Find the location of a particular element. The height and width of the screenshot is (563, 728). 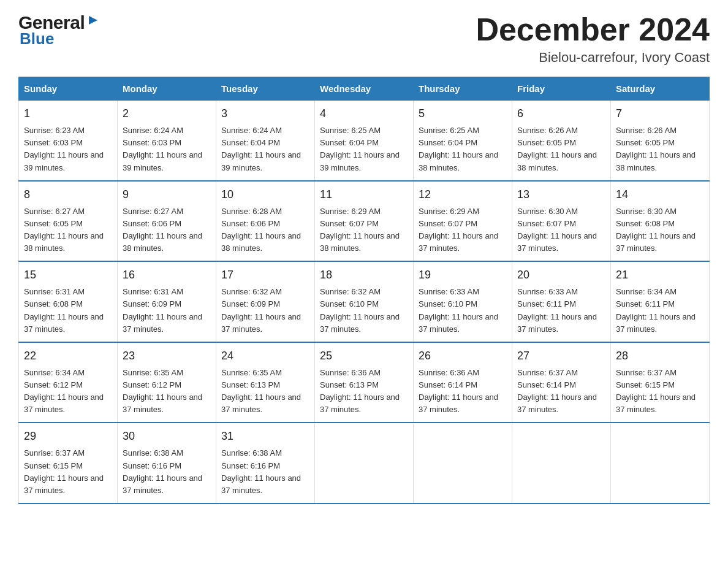

day-number: 27 is located at coordinates (561, 356).